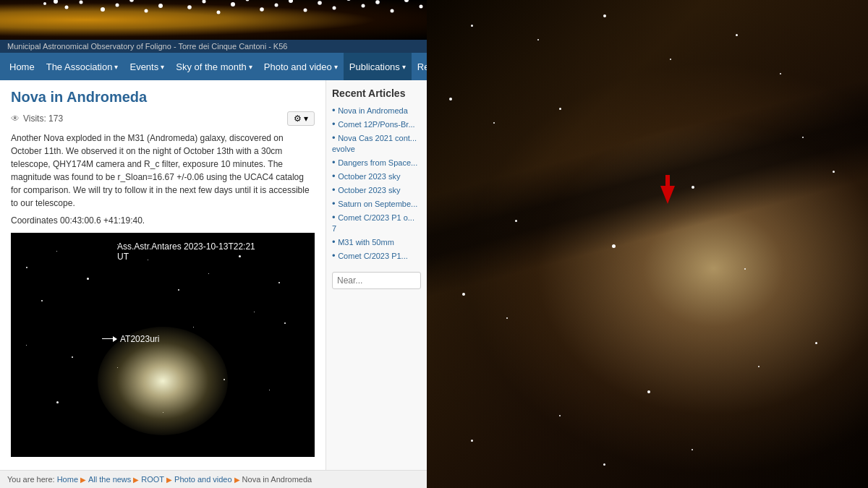 This screenshot has height=488, width=868. Describe the element at coordinates (193, 252) in the screenshot. I see `image-label: Ass.Astr.Antares 2023-10-13T22:21 UT` at that location.